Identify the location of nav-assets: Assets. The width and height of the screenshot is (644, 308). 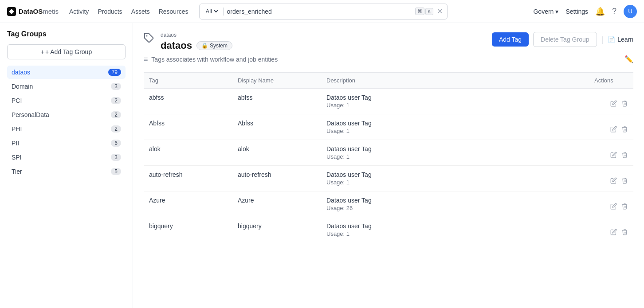
(141, 12).